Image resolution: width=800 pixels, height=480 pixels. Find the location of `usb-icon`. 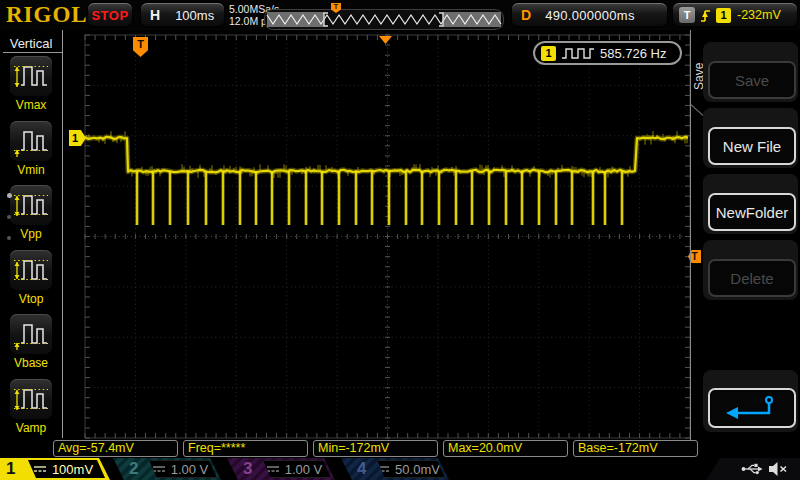

usb-icon is located at coordinates (752, 469).